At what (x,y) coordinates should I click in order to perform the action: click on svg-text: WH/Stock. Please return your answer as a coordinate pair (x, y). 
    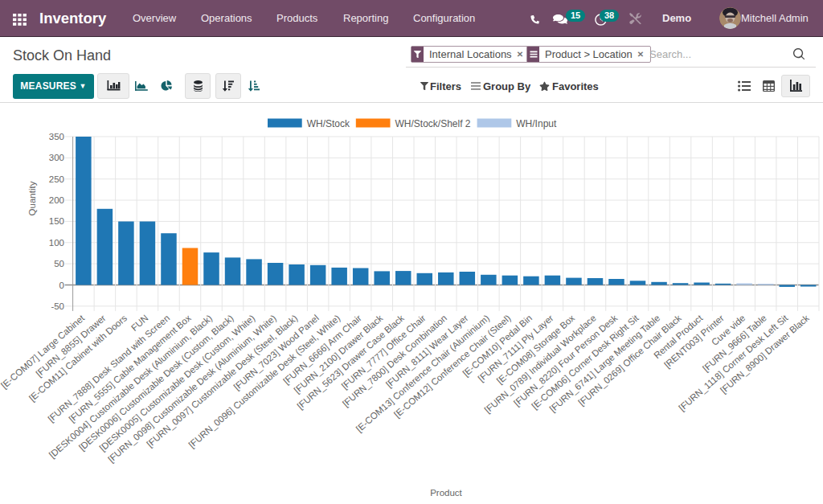
    Looking at the image, I should click on (329, 124).